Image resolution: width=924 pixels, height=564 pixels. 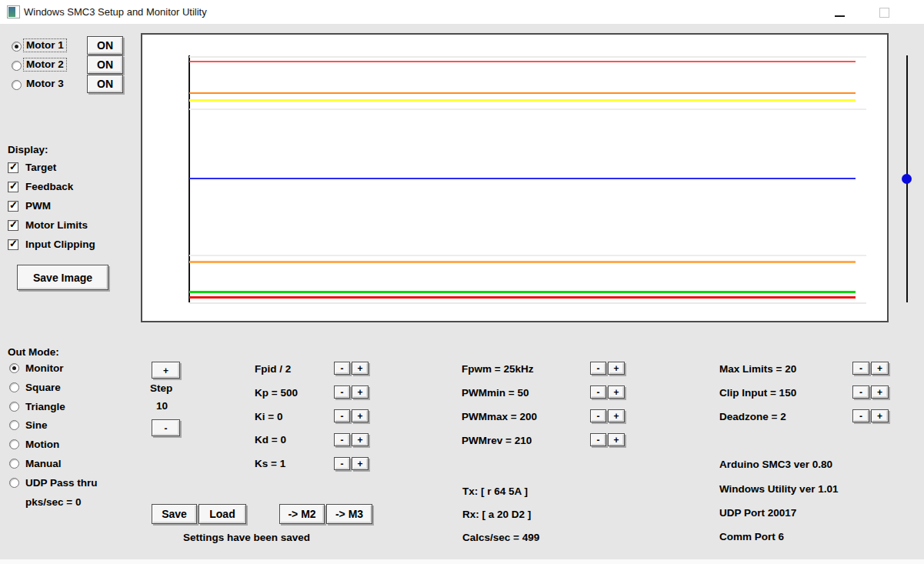 What do you see at coordinates (62, 483) in the screenshot?
I see `out-mode-udp-label: UDP Pass thru` at bounding box center [62, 483].